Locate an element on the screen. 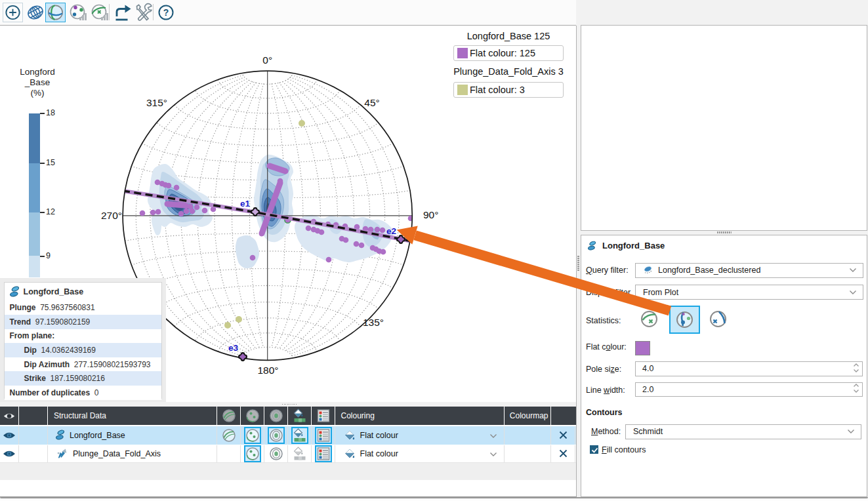 Image resolution: width=868 pixels, height=501 pixels. svg-text: 90° is located at coordinates (430, 215).